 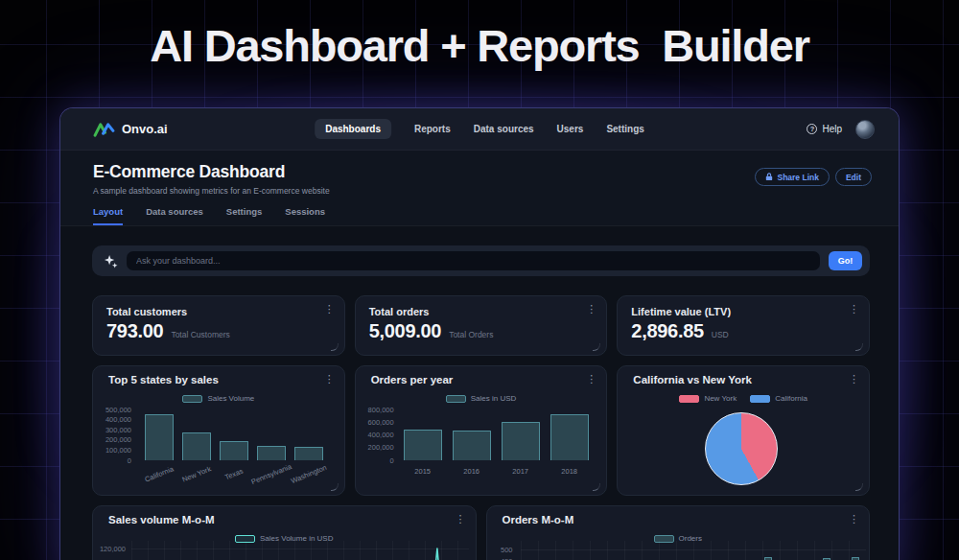 I want to click on chart-legend: New YorkCalifornia, so click(x=743, y=399).